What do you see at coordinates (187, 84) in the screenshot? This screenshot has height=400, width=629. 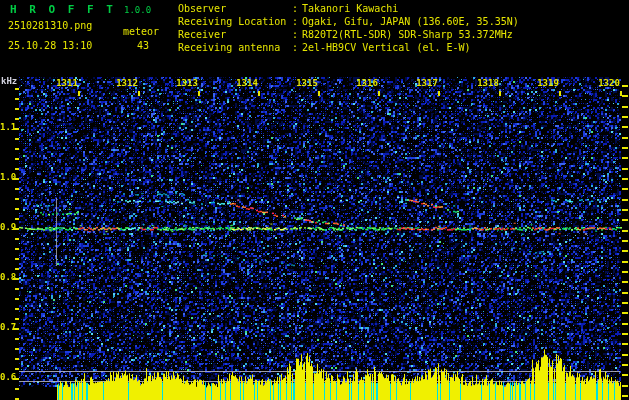 I see `time-tick-label: 1313` at bounding box center [187, 84].